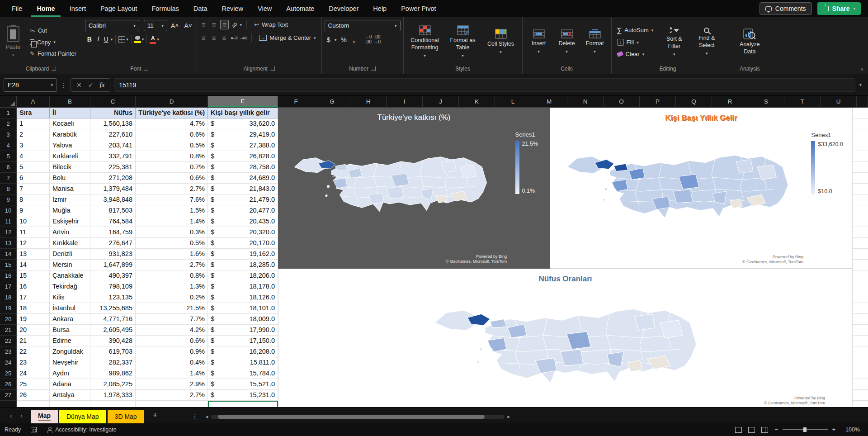 This screenshot has height=436, width=868. Describe the element at coordinates (172, 384) in the screenshot. I see `cell: 2.9%` at that location.